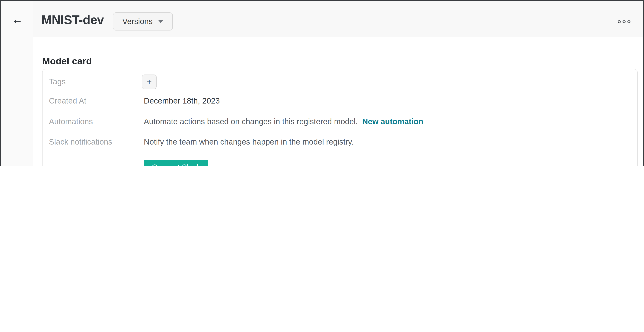  Describe the element at coordinates (251, 122) in the screenshot. I see `automations-text: Automate actions based on changes in thi…` at that location.